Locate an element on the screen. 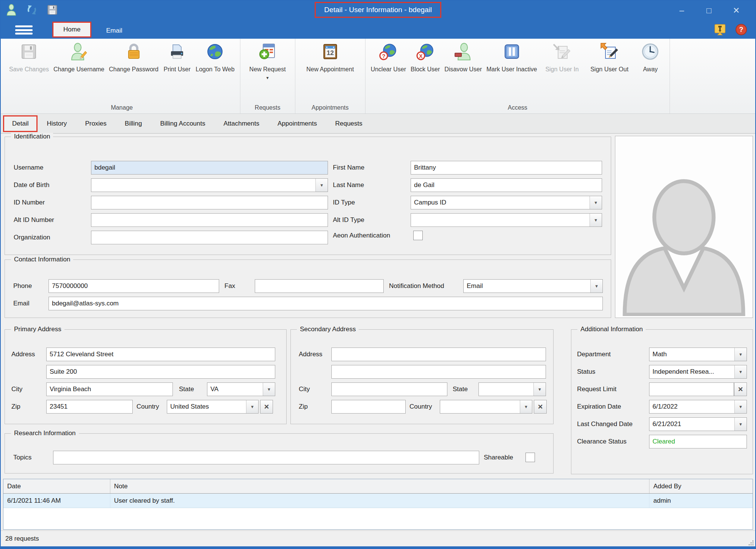 Image resolution: width=756 pixels, height=549 pixels. organization-input is located at coordinates (209, 238).